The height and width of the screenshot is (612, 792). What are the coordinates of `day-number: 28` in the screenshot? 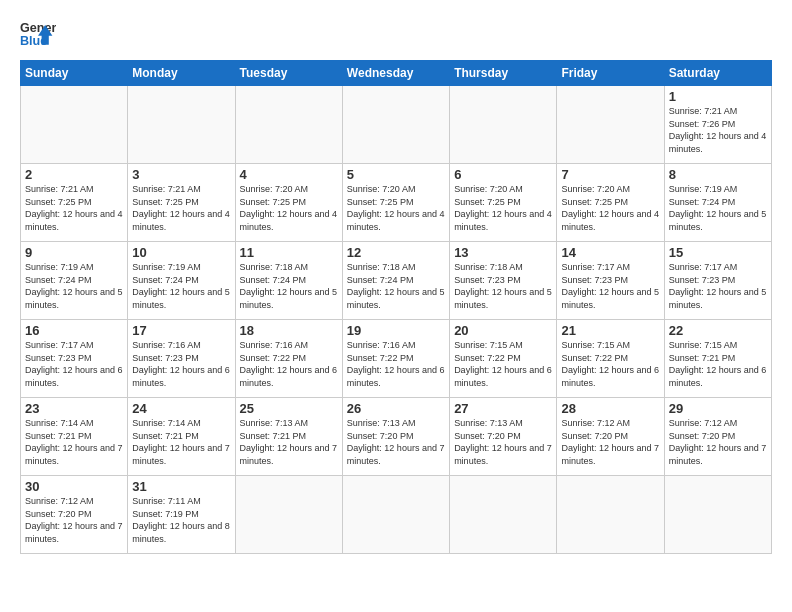 It's located at (610, 408).